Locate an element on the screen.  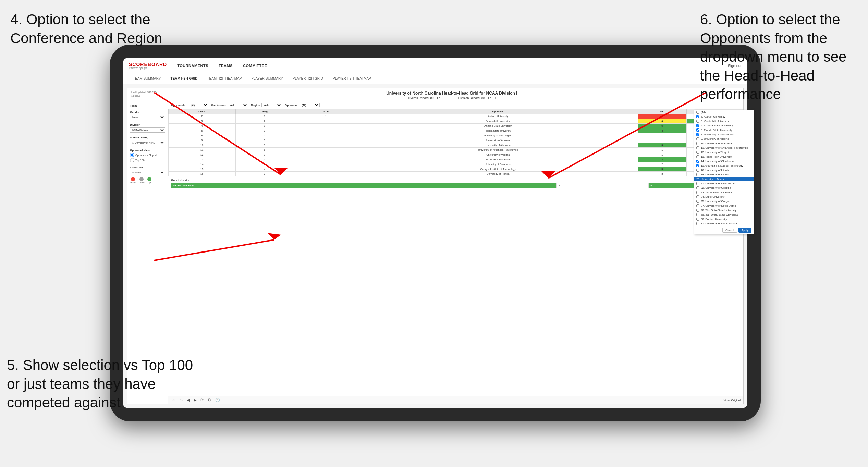
tab-player-summary: PLAYER SUMMARY is located at coordinates (267, 79).